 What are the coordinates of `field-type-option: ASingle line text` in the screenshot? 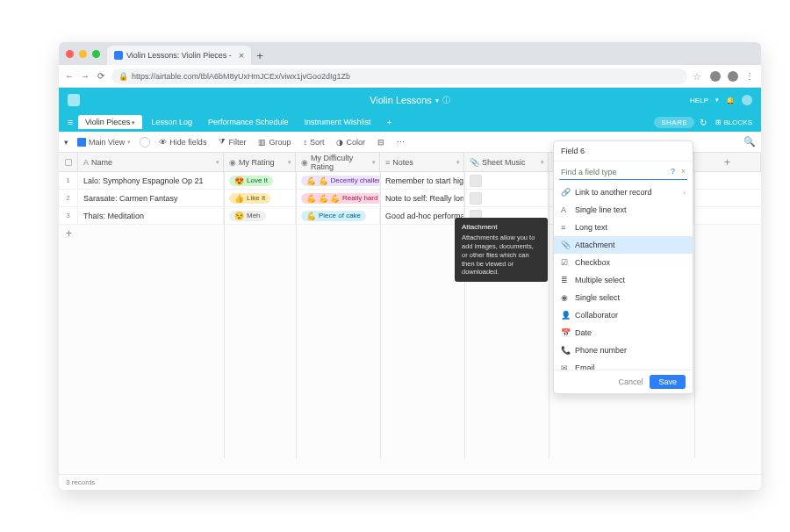 It's located at (623, 210).